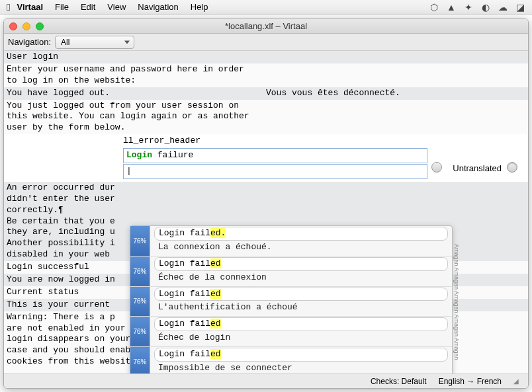 This screenshot has width=532, height=392. Describe the element at coordinates (266, 26) in the screenshot. I see `titlebar: *locallang.xlf – Virtaal` at that location.